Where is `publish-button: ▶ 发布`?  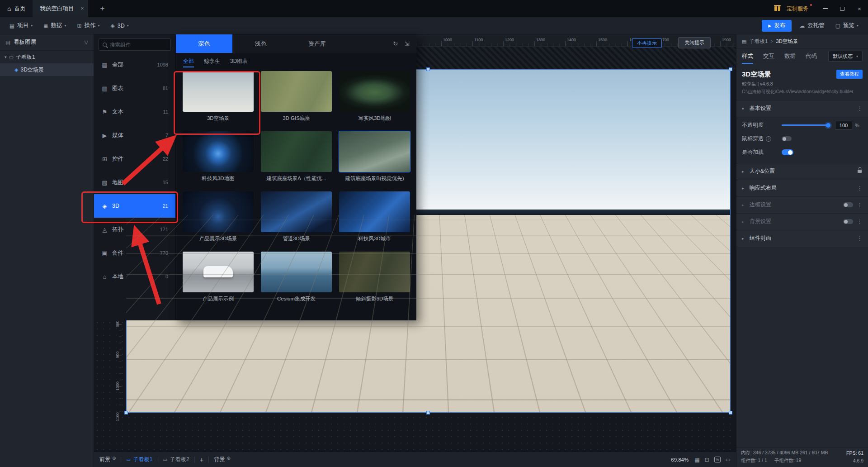 publish-button: ▶ 发布 is located at coordinates (777, 26).